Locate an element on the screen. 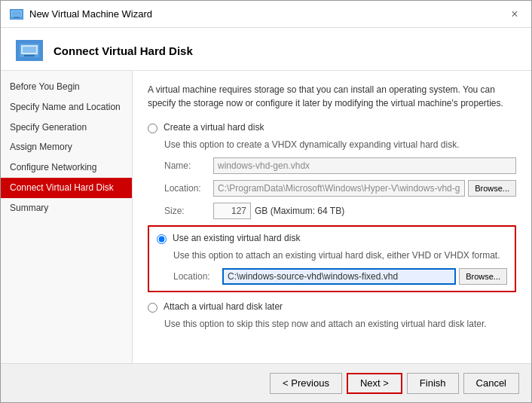 The height and width of the screenshot is (403, 532). size-suffix: GB (Maximum: 64 TB) is located at coordinates (300, 211).